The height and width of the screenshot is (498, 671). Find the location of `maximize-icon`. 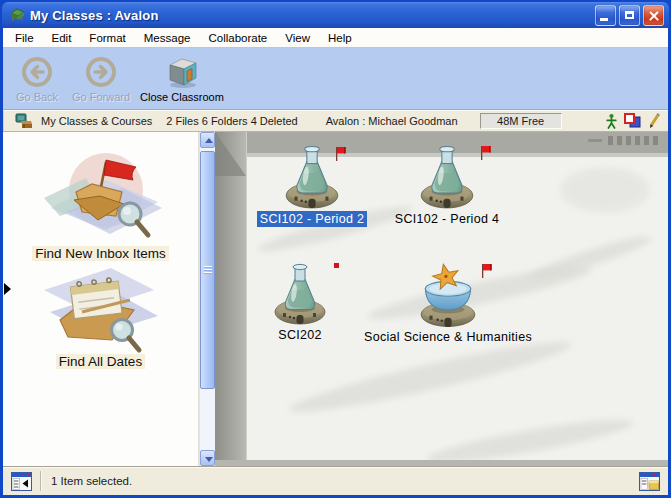

maximize-icon is located at coordinates (630, 15).